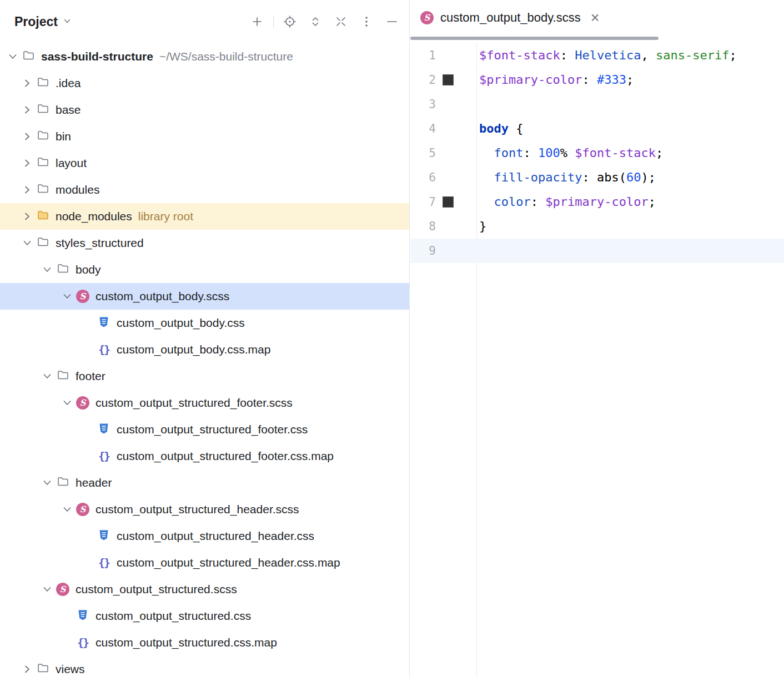 The height and width of the screenshot is (677, 784). What do you see at coordinates (511, 18) in the screenshot?
I see `tab-label: custom_output_body.scss` at bounding box center [511, 18].